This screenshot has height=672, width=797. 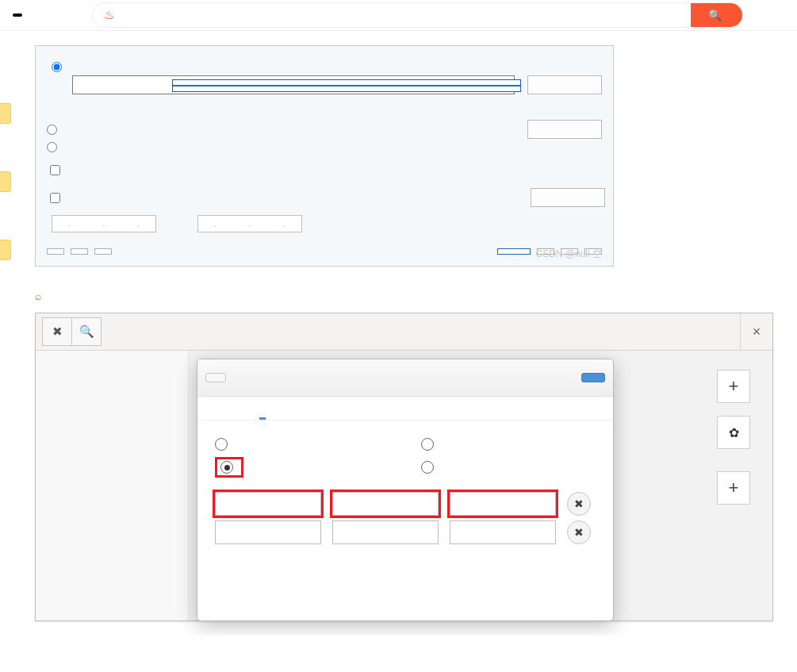 I want to click on sidebar-item-notifications, so click(x=112, y=377).